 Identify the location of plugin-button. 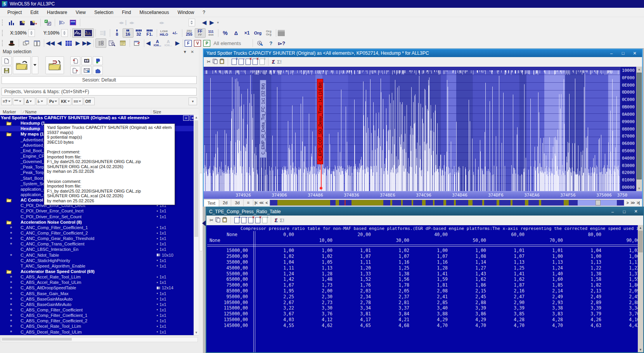
(98, 71).